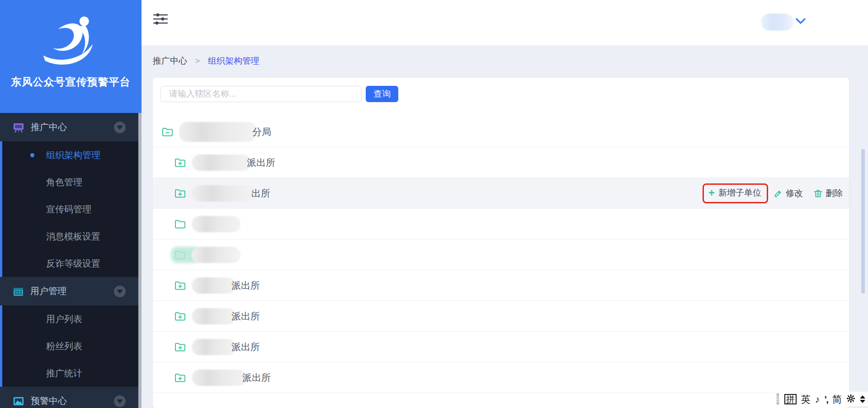  Describe the element at coordinates (817, 399) in the screenshot. I see `ime-tone-icon: ♪` at that location.